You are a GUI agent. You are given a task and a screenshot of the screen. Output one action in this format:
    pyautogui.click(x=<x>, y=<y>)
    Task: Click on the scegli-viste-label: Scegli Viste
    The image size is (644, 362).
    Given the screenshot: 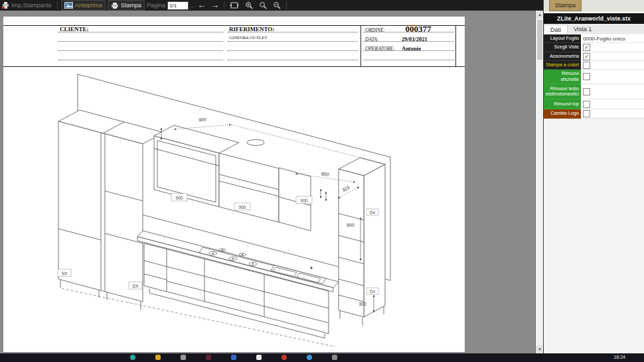 What is the action you would take?
    pyautogui.click(x=562, y=48)
    